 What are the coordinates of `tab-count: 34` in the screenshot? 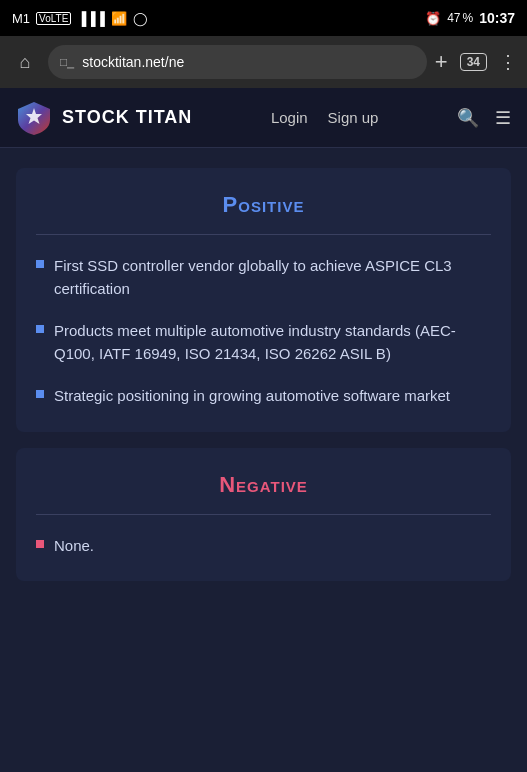 It's located at (474, 62).